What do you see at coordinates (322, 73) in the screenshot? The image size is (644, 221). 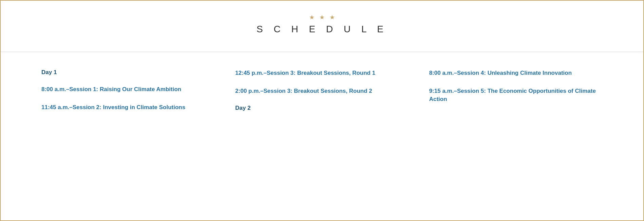 I see `list-item: 12:45 p.m.–Session 3: Breakout Sessions,…` at bounding box center [322, 73].